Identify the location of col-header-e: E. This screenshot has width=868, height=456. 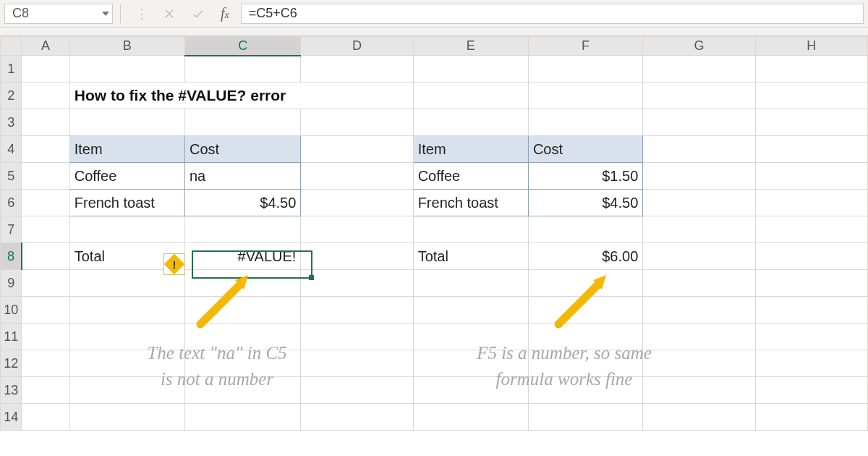
(470, 46).